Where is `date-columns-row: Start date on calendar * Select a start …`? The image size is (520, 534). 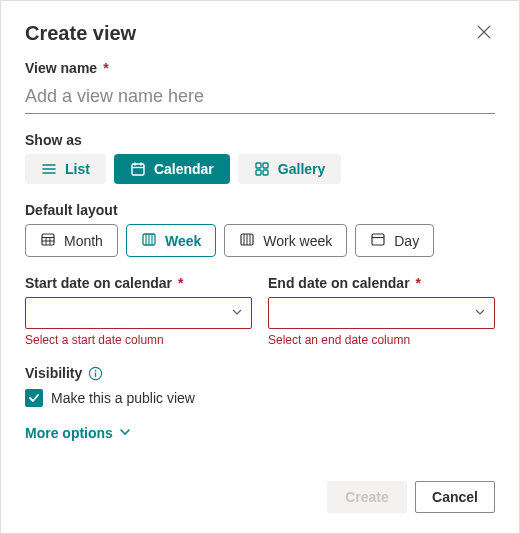
date-columns-row: Start date on calendar * Select a start … is located at coordinates (260, 311).